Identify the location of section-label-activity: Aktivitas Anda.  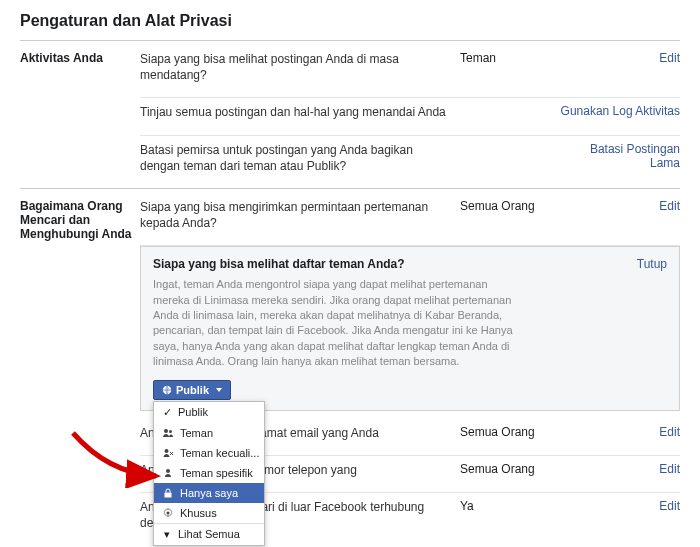
(80, 120).